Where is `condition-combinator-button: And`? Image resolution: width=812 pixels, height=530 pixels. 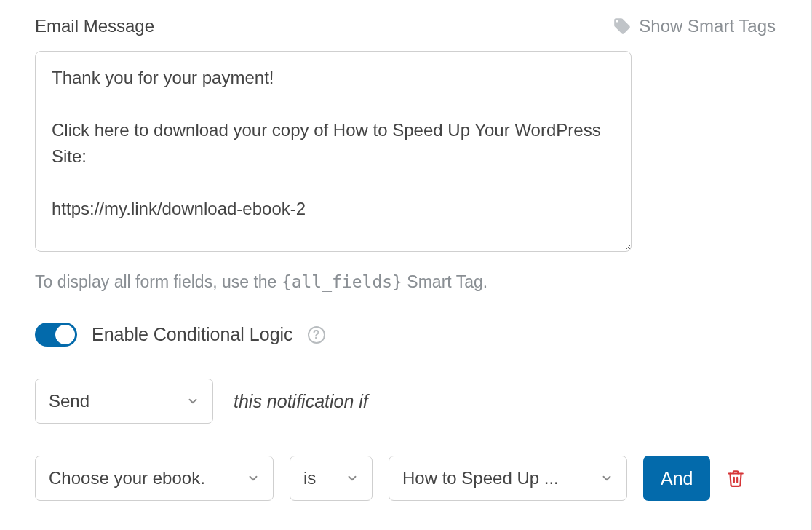
condition-combinator-button: And is located at coordinates (677, 478).